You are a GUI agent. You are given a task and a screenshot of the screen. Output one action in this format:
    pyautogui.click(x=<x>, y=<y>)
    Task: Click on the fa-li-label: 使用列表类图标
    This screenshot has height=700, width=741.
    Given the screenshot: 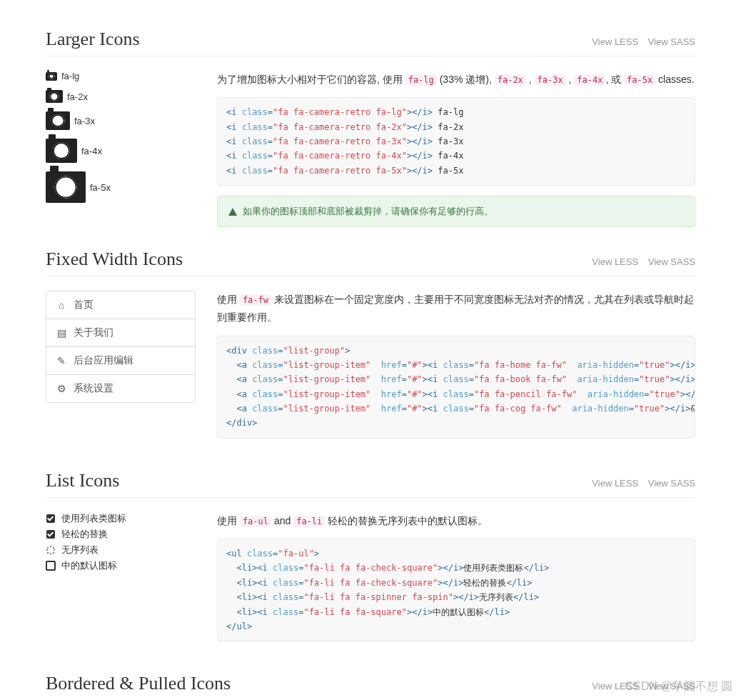 What is the action you would take?
    pyautogui.click(x=94, y=519)
    